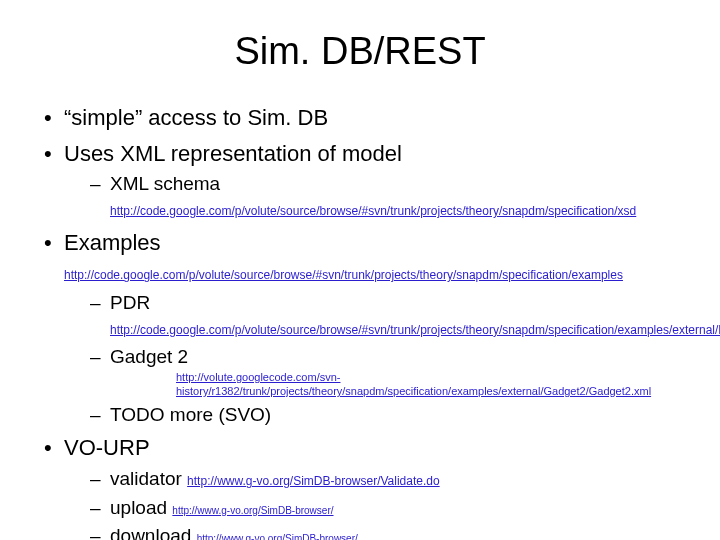 The image size is (720, 540). I want to click on sub-label: XML schema, so click(165, 184).